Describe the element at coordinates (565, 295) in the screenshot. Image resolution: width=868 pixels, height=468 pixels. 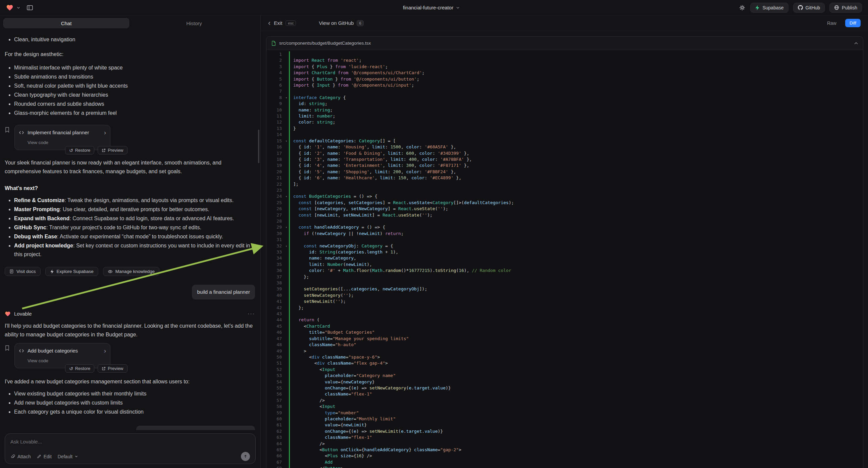
I see `code-line: 40 setNewCategory('');` at that location.